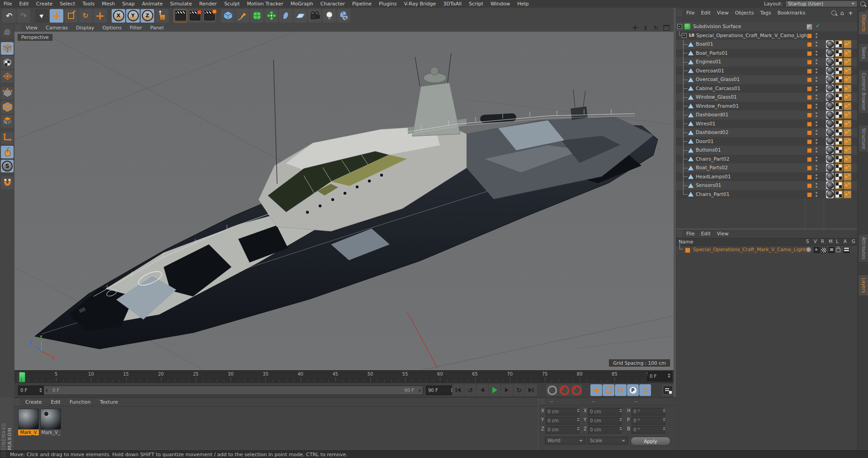 Image resolution: width=868 pixels, height=458 pixels. Describe the element at coordinates (690, 13) in the screenshot. I see `object-manager-menu-file: File` at that location.